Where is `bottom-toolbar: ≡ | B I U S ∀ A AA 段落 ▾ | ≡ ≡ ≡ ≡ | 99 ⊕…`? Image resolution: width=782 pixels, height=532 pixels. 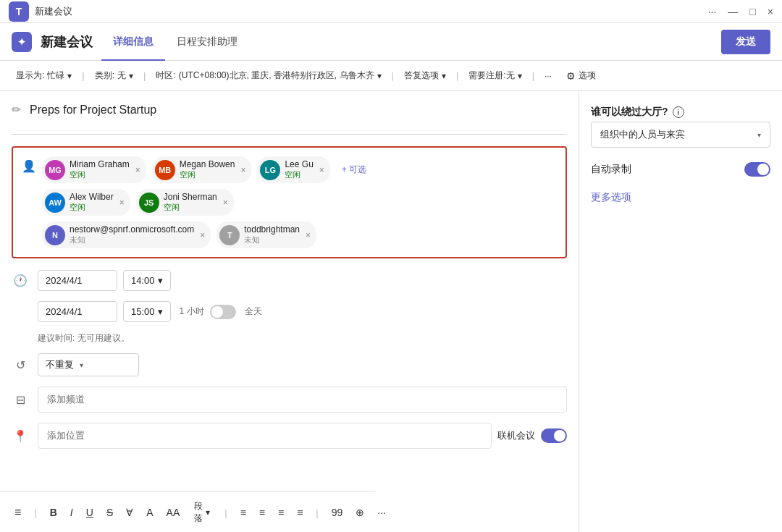
bottom-toolbar: ≡ | B I U S ∀ A AA 段落 ▾ | ≡ ≡ ≡ ≡ | 99 ⊕… is located at coordinates (188, 511).